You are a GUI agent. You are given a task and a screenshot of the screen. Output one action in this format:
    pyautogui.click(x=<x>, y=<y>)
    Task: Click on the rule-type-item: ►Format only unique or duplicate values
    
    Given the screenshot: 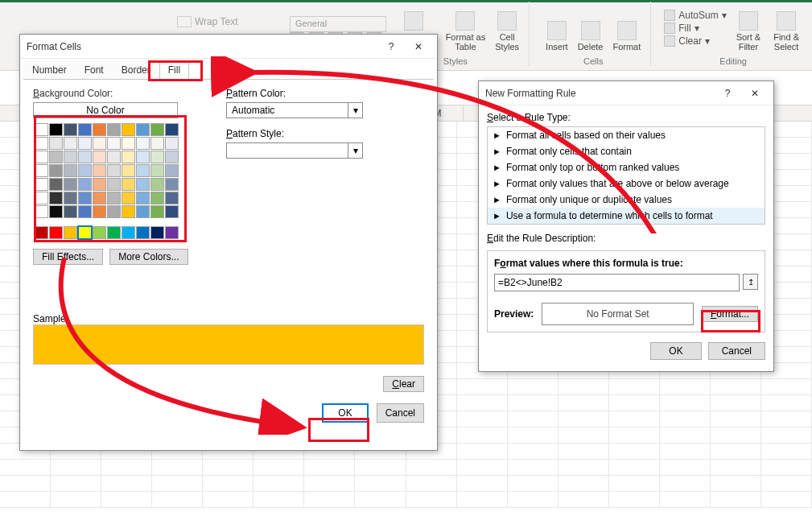 What is the action you would take?
    pyautogui.click(x=626, y=200)
    